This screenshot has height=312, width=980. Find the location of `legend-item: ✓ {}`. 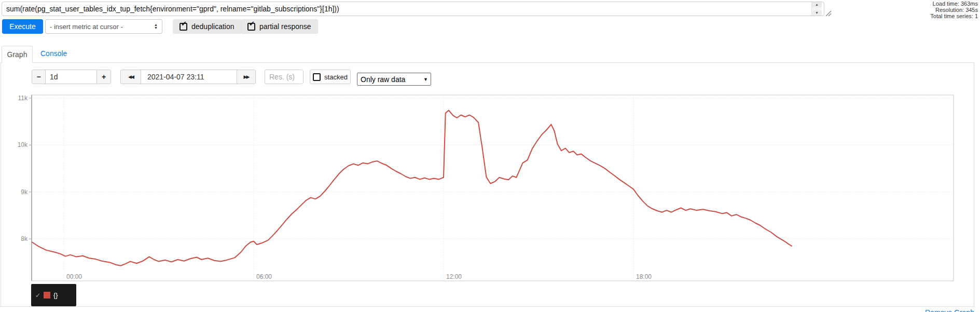

legend-item: ✓ {} is located at coordinates (54, 295).